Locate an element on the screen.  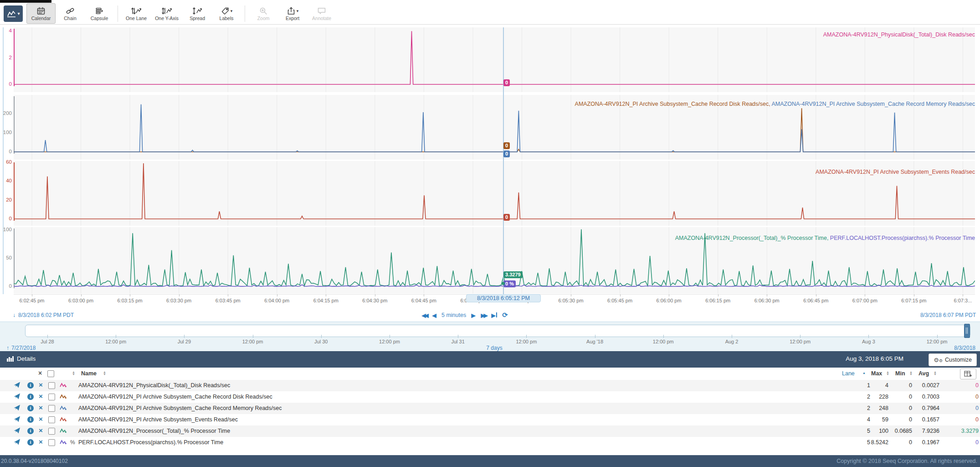
overview-duration: 7 days is located at coordinates (494, 348).